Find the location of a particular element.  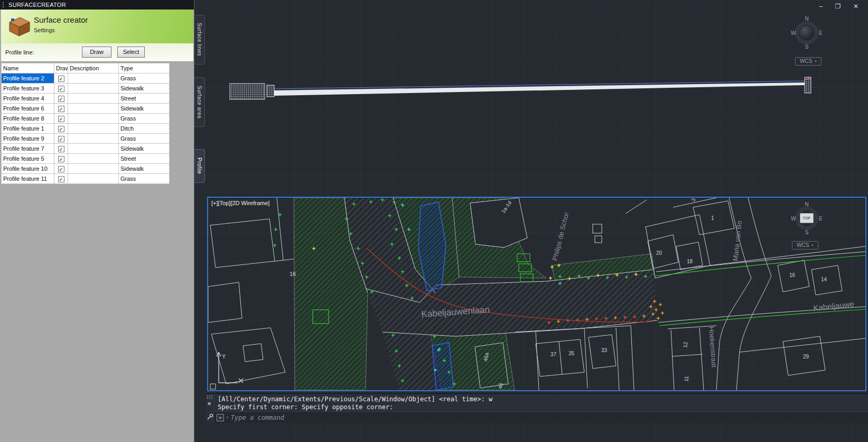

parcel-number-label: 11 is located at coordinates (686, 379).